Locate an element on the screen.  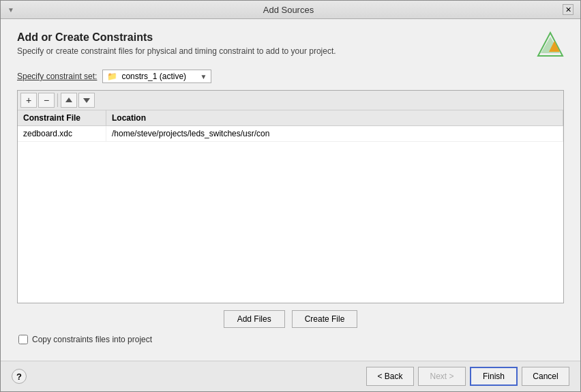
title-bar-arrow: ▼ is located at coordinates (11, 10).